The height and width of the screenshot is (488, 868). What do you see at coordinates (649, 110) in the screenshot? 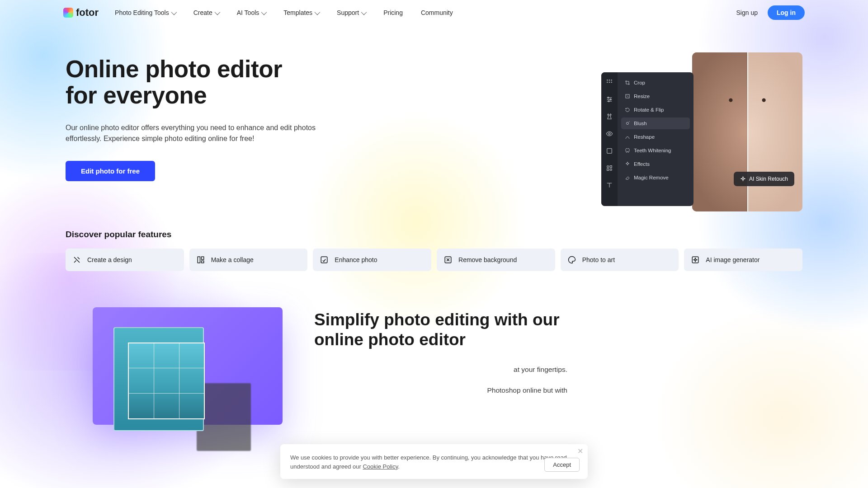
I see `tool-label: Rotate & Flip` at bounding box center [649, 110].